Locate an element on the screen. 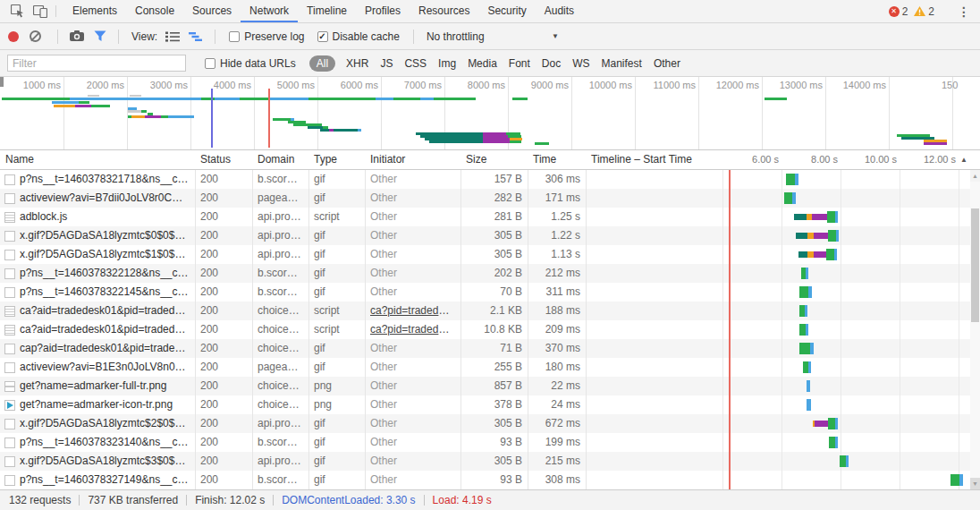 This screenshot has height=510, width=980. table-row: x.gif?D5AGDaSA18lyzmtc$0$0$1$ZnJ…200api.… is located at coordinates (485, 236).